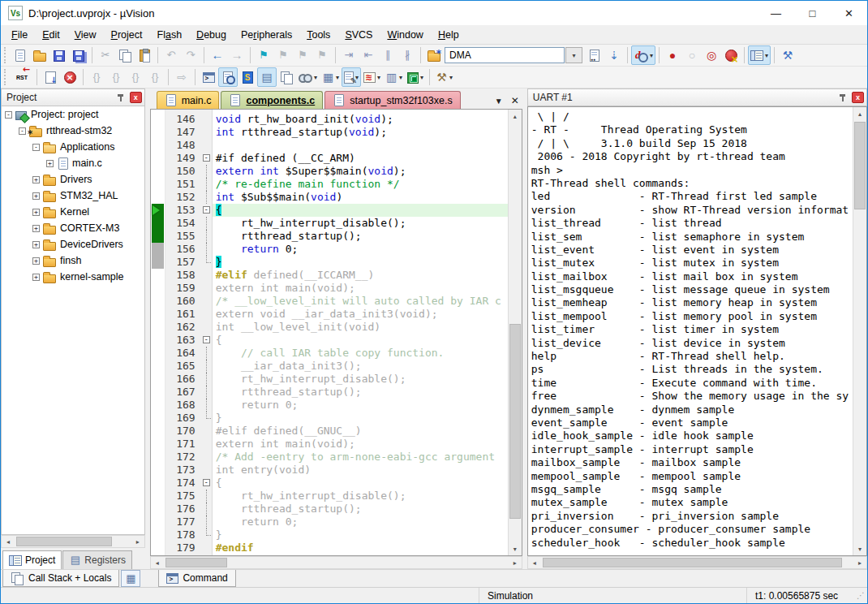 The height and width of the screenshot is (604, 868). I want to click on code-line-175: 175 rt_hw_interrupt_disable();, so click(337, 496).